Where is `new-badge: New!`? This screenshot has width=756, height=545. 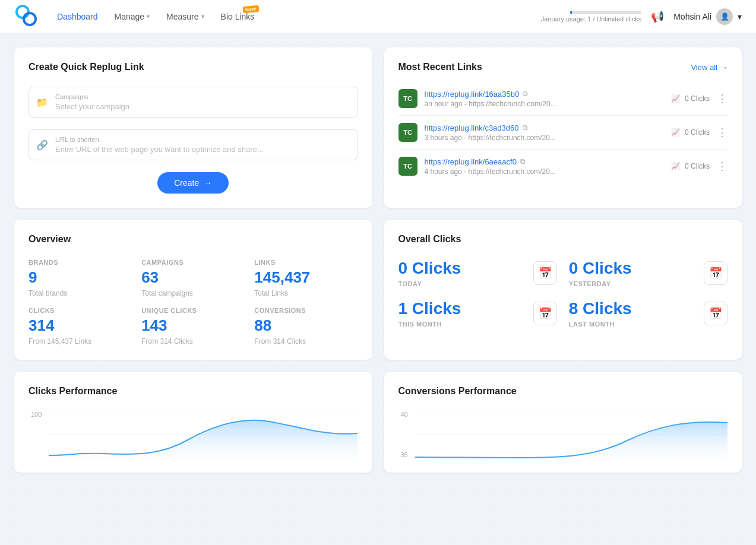 new-badge: New! is located at coordinates (251, 8).